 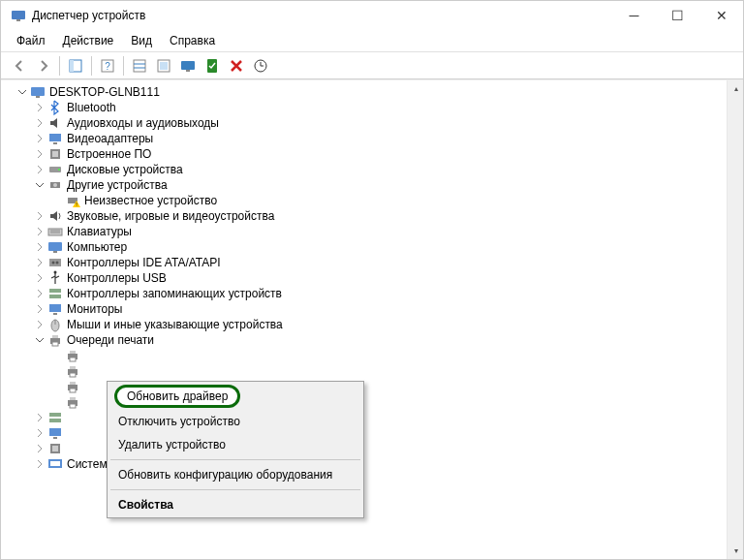 What do you see at coordinates (89, 41) in the screenshot?
I see `menu-action: Действие` at bounding box center [89, 41].